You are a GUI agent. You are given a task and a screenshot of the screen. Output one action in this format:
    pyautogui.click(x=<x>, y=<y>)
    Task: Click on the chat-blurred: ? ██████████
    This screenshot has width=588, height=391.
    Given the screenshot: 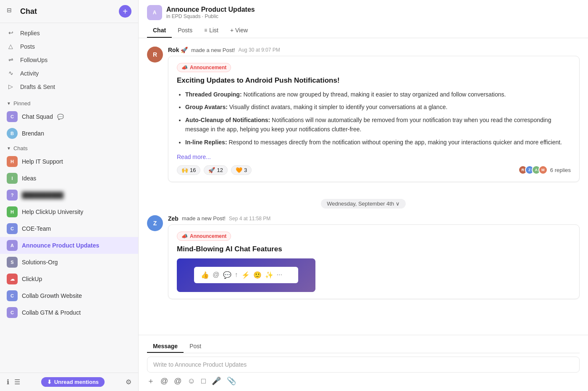 What is the action you would take?
    pyautogui.click(x=69, y=195)
    